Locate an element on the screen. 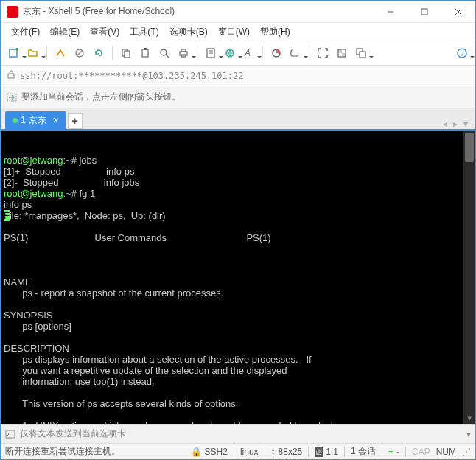  always-on-top-button is located at coordinates (361, 53).